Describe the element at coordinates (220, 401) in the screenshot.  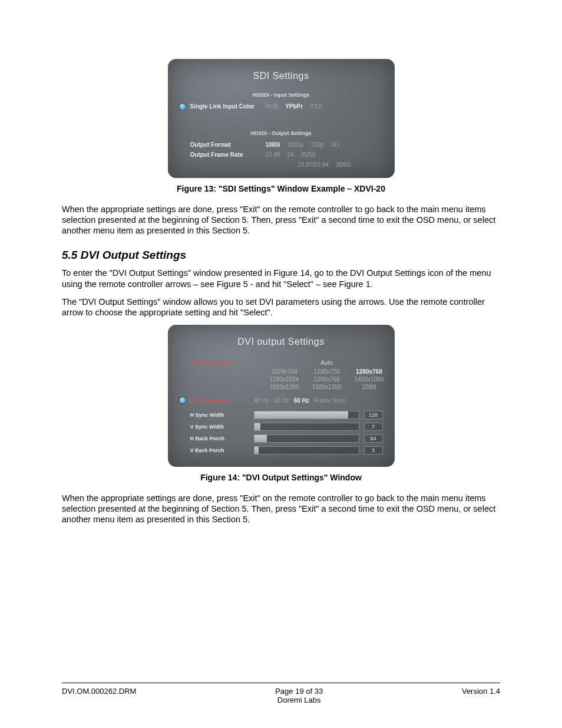
I see `dvi-frequency-label: DVI Frequency` at that location.